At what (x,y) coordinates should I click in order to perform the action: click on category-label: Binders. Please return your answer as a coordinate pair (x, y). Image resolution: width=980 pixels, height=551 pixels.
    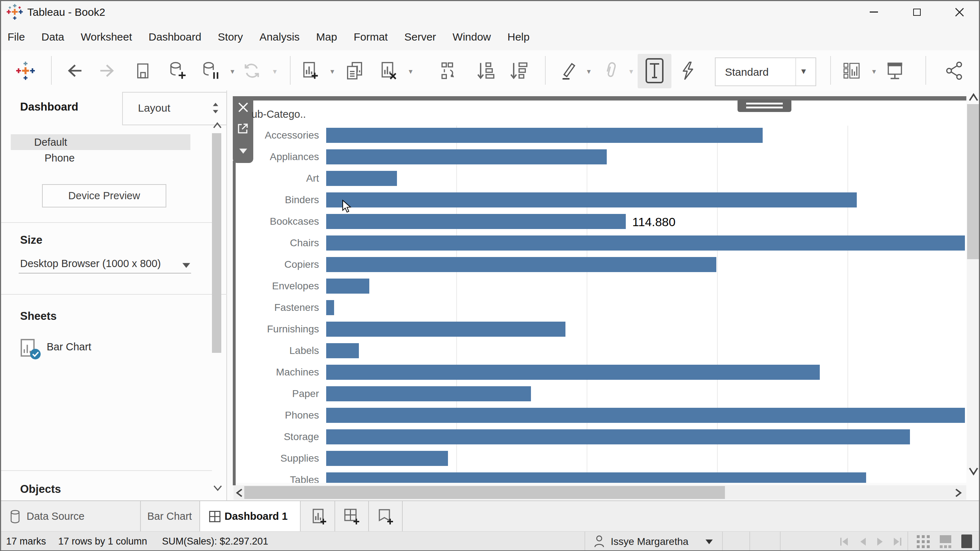
    Looking at the image, I should click on (281, 200).